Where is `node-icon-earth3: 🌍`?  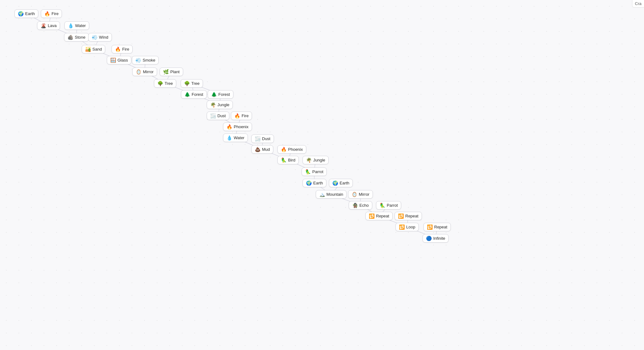
node-icon-earth3: 🌍 is located at coordinates (336, 183).